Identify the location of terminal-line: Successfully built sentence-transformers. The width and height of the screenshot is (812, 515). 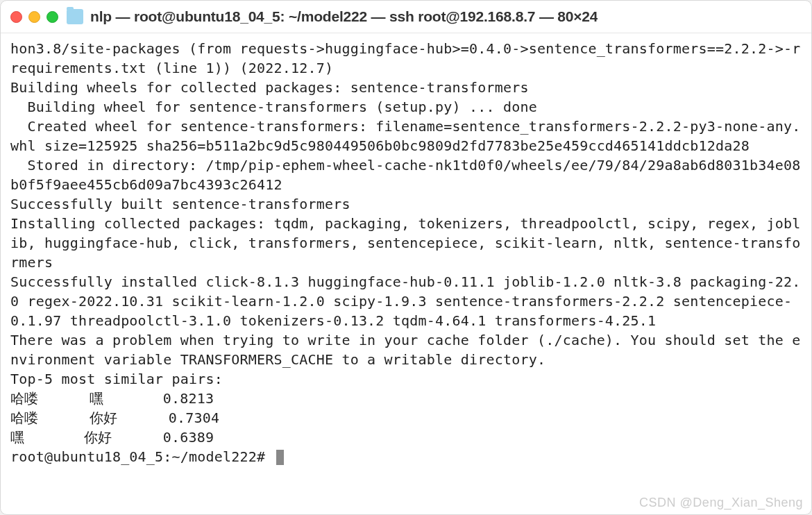
(180, 204).